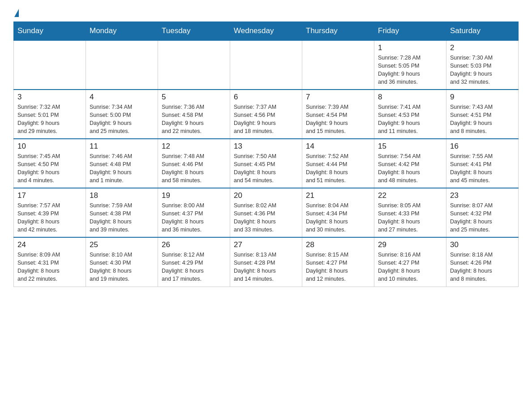  I want to click on day-info: Sunrise: 7:45 AMSunset: 4:50 PMDaylight:…, so click(50, 168).